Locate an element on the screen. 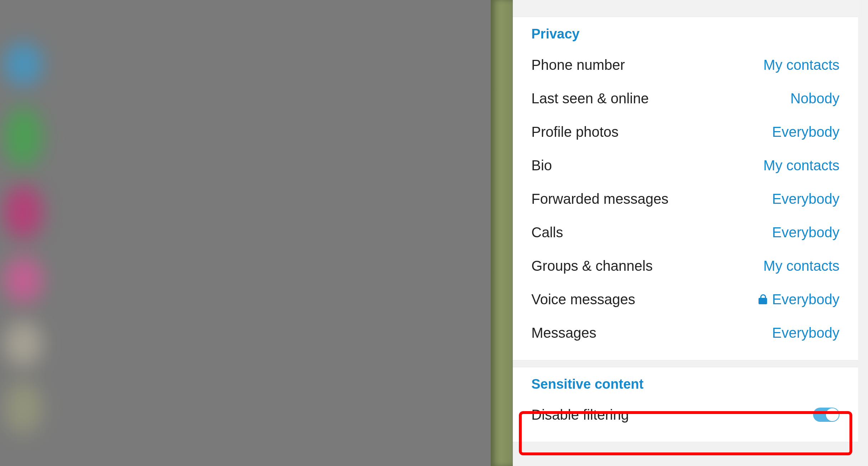 The image size is (868, 466). privacy-row-voice-messages: Voice messages Everybody is located at coordinates (685, 299).